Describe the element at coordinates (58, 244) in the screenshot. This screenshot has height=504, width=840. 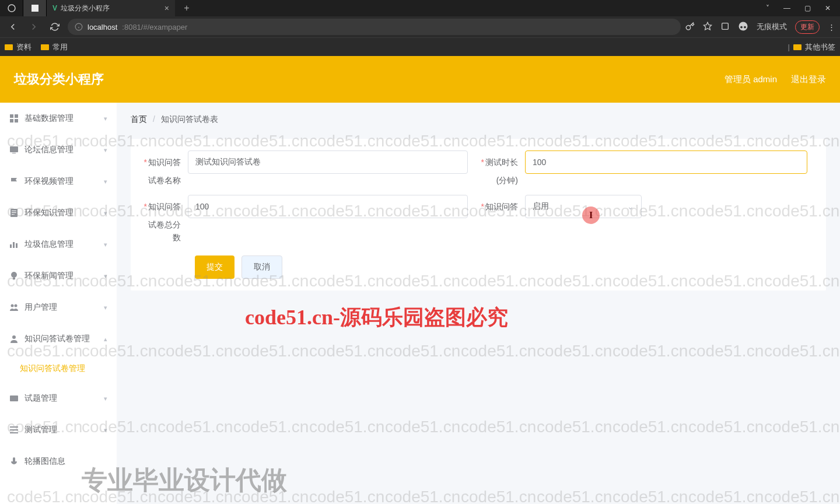
I see `sidebar-item-trash: 垃圾信息管理 ▾` at that location.